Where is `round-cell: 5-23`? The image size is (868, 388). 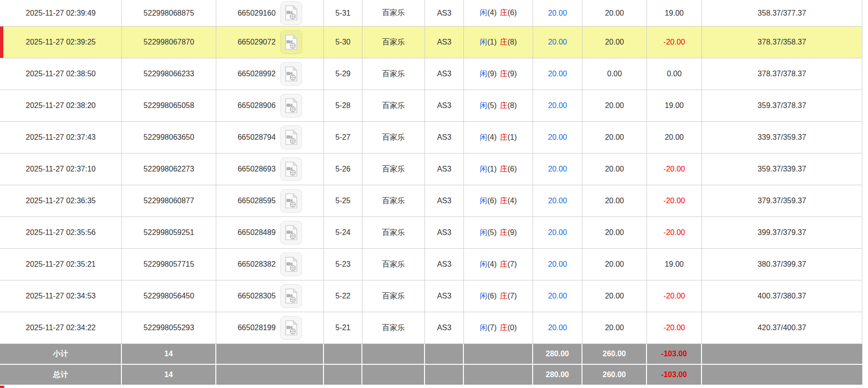 round-cell: 5-23 is located at coordinates (343, 264).